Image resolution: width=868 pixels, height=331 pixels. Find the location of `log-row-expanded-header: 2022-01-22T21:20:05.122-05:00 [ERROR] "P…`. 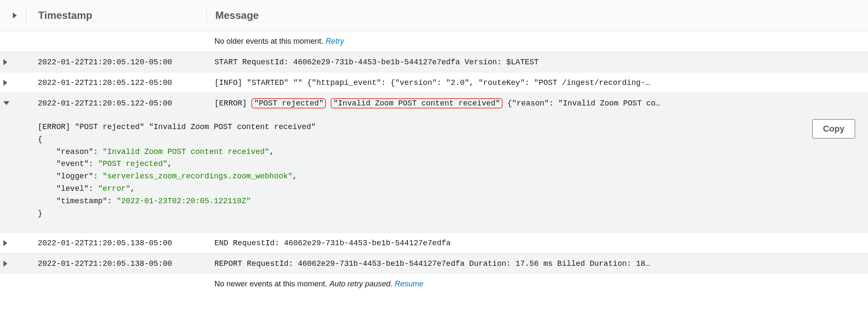

log-row-expanded-header: 2022-01-22T21:20:05.122-05:00 [ERROR] "P… is located at coordinates (434, 103).